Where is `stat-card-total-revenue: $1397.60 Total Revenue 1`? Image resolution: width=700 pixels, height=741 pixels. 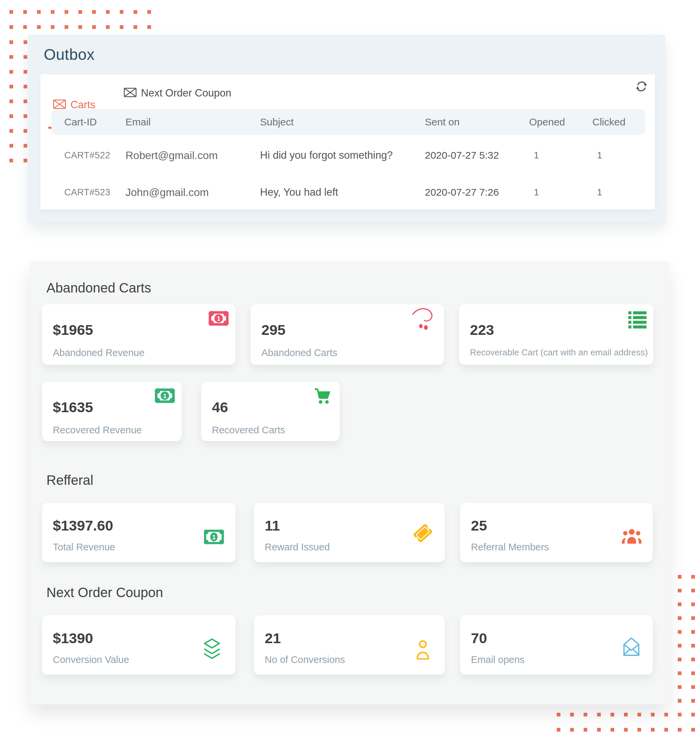 stat-card-total-revenue: $1397.60 Total Revenue 1 is located at coordinates (139, 533).